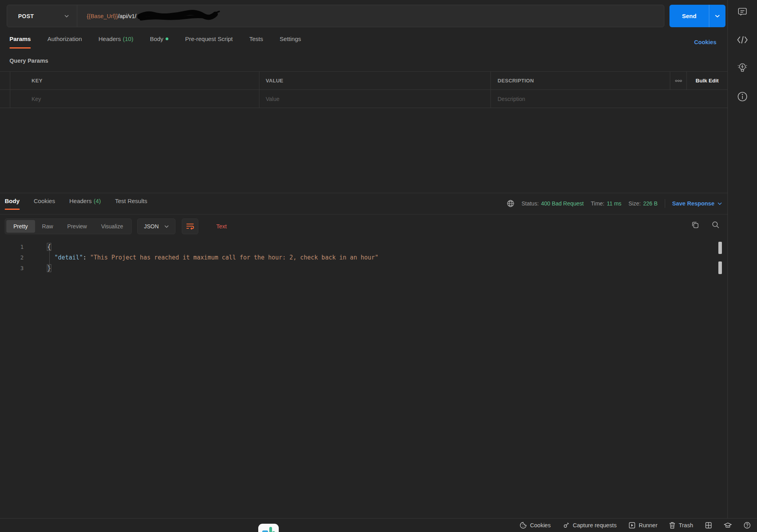 Image resolution: width=757 pixels, height=532 pixels. Describe the element at coordinates (359, 247) in the screenshot. I see `code-line: 1 {` at that location.